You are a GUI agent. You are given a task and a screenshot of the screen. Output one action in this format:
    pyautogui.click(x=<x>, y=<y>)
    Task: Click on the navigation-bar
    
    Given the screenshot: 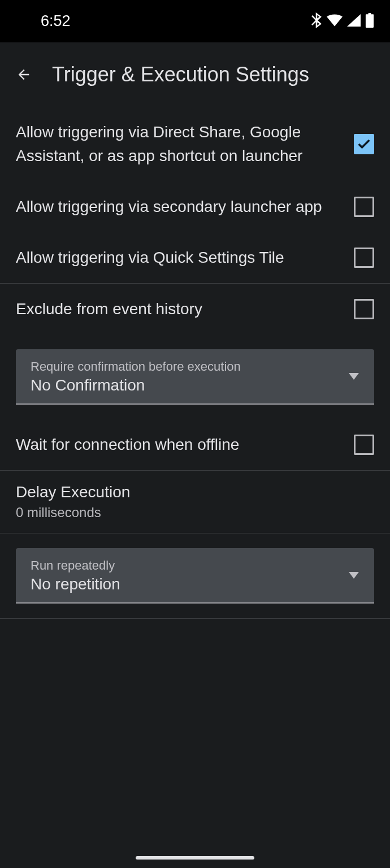 What is the action you would take?
    pyautogui.click(x=195, y=858)
    